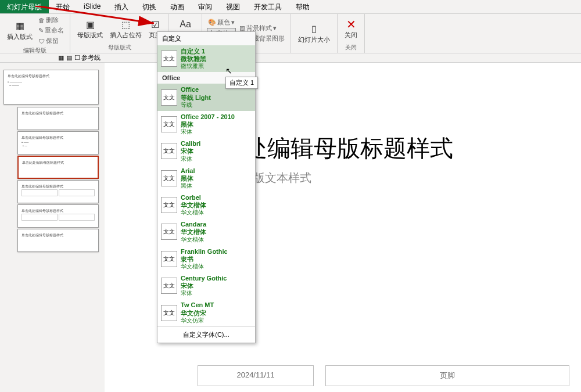 The height and width of the screenshot is (392, 581). What do you see at coordinates (125, 29) in the screenshot?
I see `insert-placeholder-button: ⬚ 插入占位符` at bounding box center [125, 29].